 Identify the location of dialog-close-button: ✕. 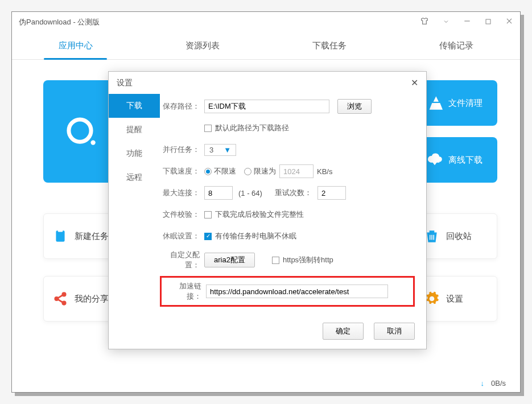
(414, 83).